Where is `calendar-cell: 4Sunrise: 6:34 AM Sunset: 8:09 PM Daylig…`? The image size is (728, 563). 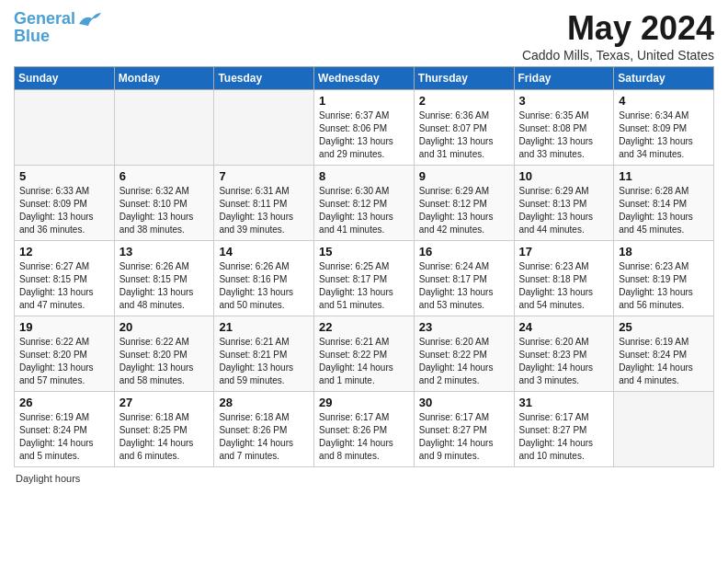 calendar-cell: 4Sunrise: 6:34 AM Sunset: 8:09 PM Daylig… is located at coordinates (664, 128).